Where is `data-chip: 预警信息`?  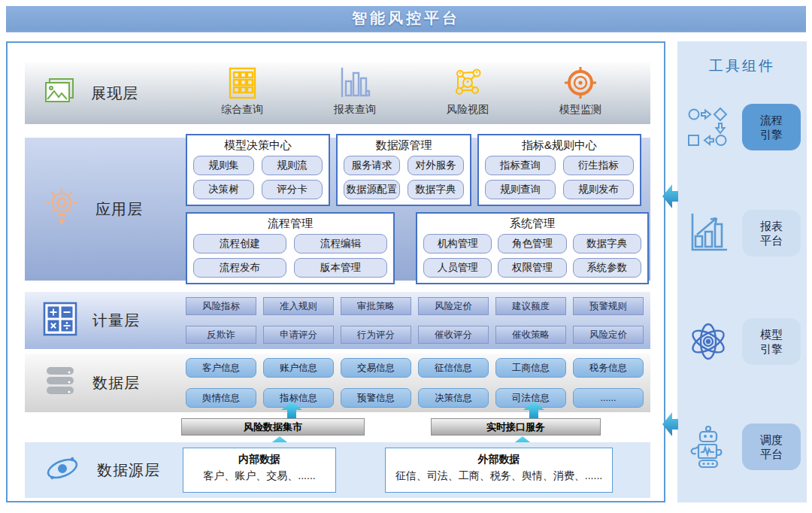 data-chip: 预警信息 is located at coordinates (376, 398).